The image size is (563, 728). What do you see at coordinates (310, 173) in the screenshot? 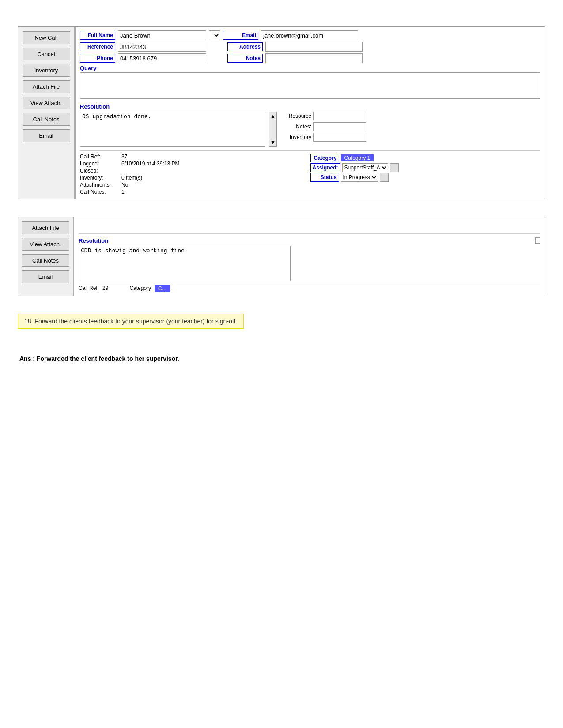
I see `info-table: Call Ref: 37 Logged: 6/10/2019 at 4:39:1…` at bounding box center [310, 173].